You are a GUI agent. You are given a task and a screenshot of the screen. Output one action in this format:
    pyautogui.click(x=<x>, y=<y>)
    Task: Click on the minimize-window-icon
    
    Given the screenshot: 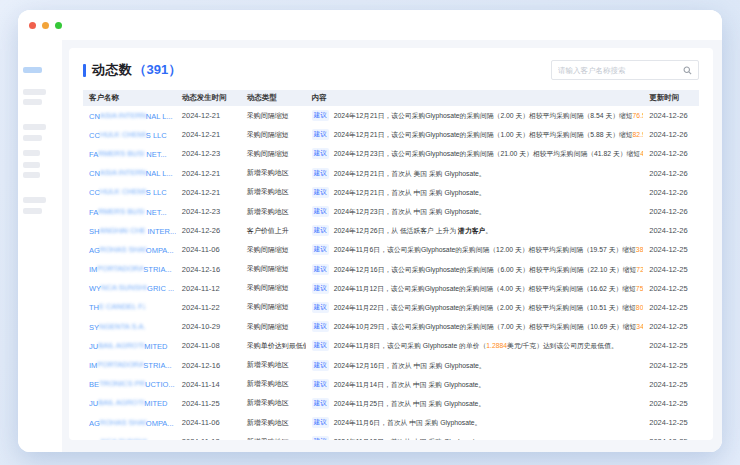 What is the action you would take?
    pyautogui.click(x=46, y=26)
    